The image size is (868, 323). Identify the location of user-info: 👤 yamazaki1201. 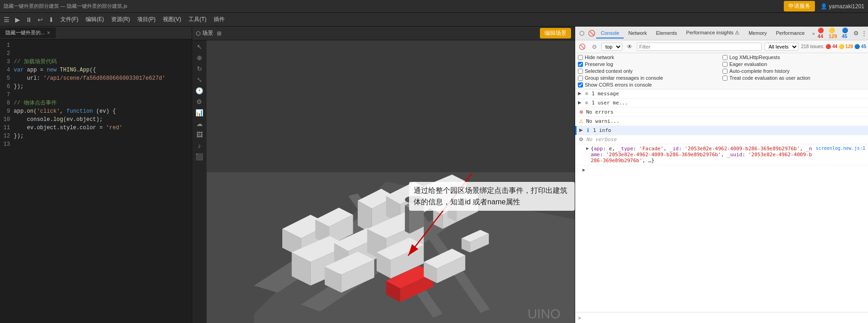
(842, 6).